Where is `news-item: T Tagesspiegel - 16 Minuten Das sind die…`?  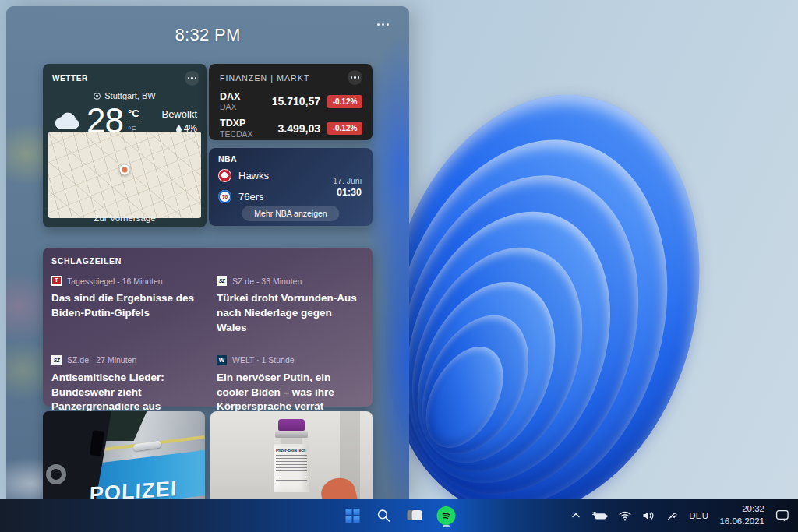
news-item: T Tagesspiegel - 16 Minuten Das sind die… is located at coordinates (125, 305).